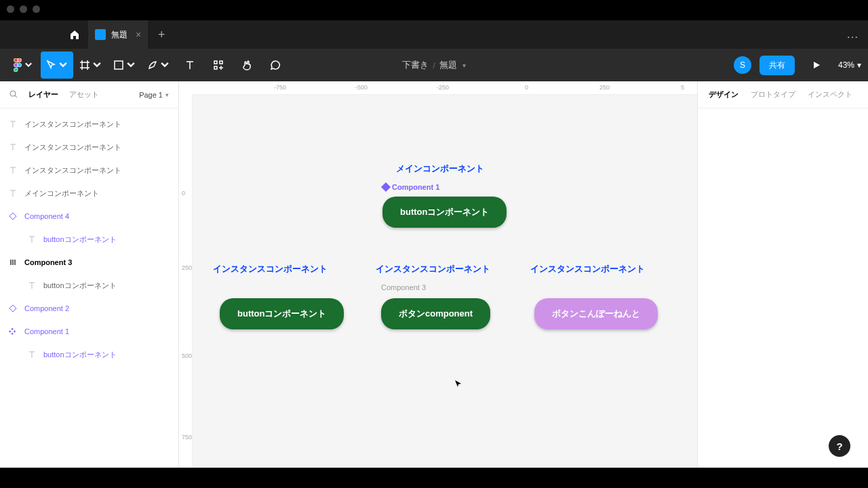  What do you see at coordinates (91, 65) in the screenshot?
I see `frame-tool` at bounding box center [91, 65].